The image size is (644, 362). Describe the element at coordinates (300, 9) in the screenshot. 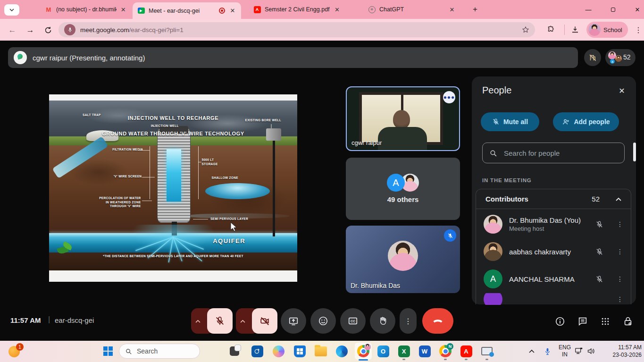

I see `tab-pdf: A Semster 2 Civil Engg.pdf ✕` at that location.